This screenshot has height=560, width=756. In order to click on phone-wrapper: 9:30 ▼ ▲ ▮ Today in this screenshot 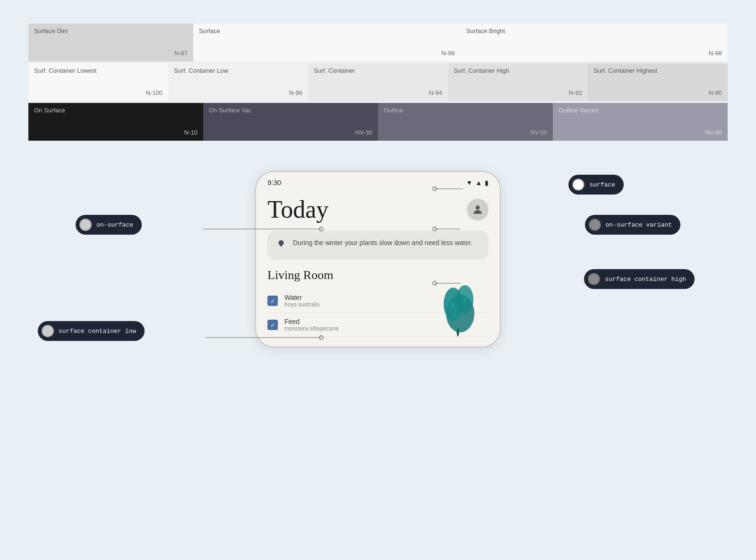, I will do `click(378, 259)`.